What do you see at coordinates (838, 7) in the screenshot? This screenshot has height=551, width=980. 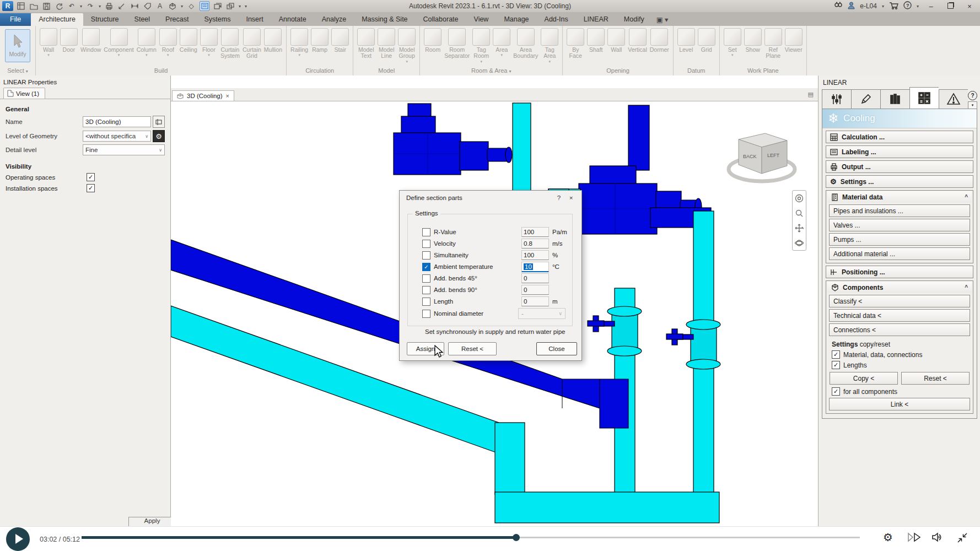 I see `search-icon` at bounding box center [838, 7].